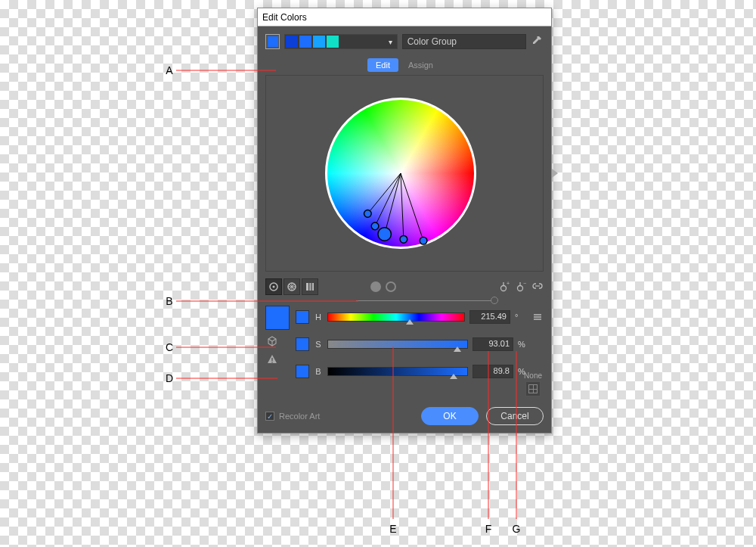  I want to click on cancel-button: Cancel, so click(515, 416).